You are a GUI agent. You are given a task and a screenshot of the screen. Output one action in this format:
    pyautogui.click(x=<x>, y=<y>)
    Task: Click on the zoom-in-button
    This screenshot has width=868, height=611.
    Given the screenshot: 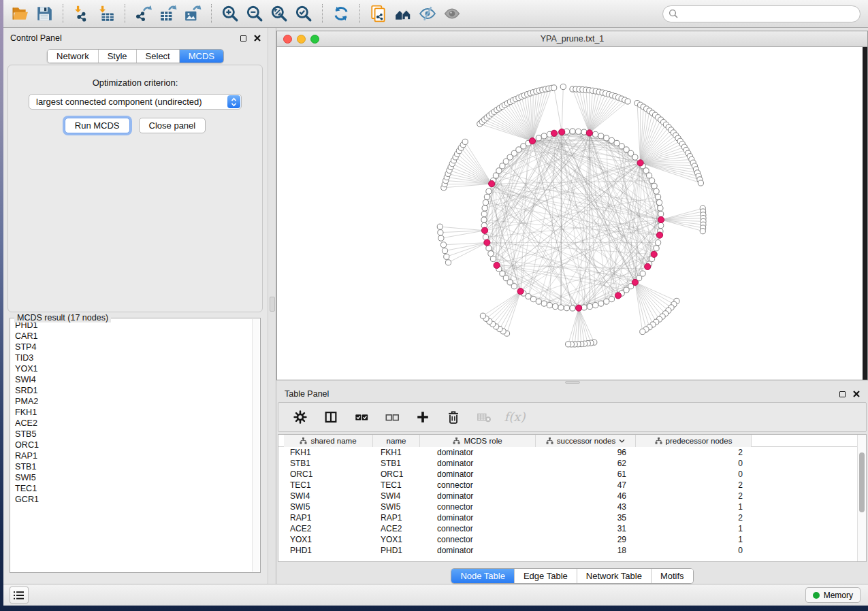 What is the action you would take?
    pyautogui.click(x=230, y=14)
    